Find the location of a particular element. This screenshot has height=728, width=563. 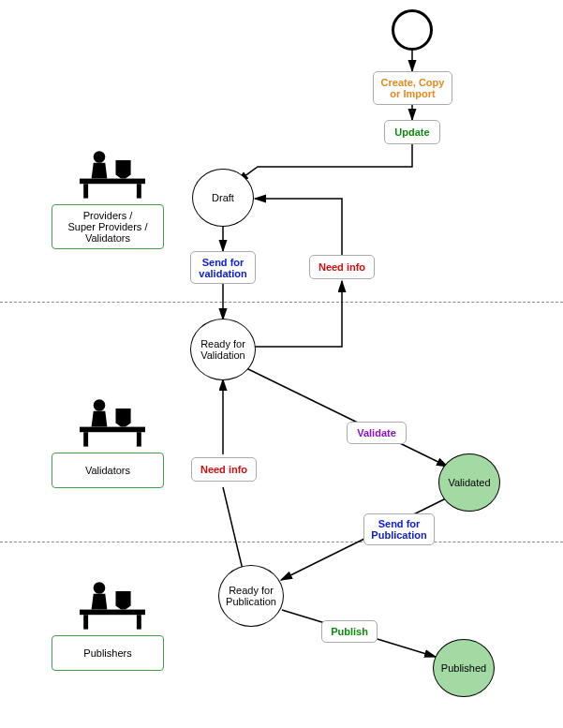

role-validators: Validators is located at coordinates (108, 470).